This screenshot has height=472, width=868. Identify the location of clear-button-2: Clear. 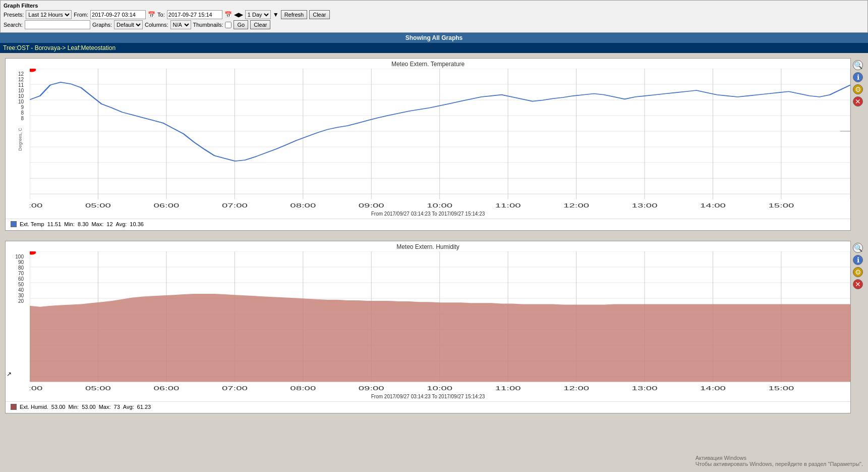
(260, 25).